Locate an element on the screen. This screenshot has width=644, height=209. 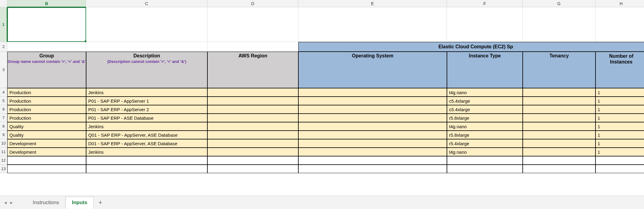
cell-D8 is located at coordinates (253, 126).